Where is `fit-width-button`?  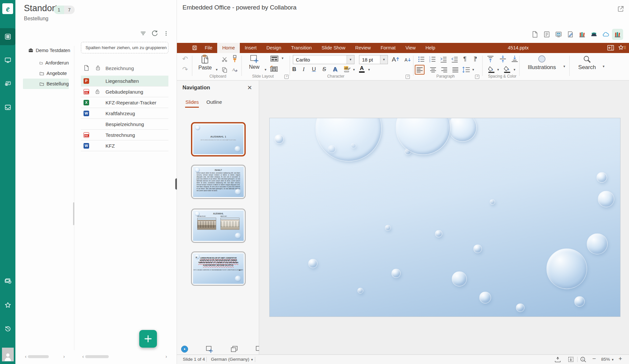
fit-width-button is located at coordinates (558, 360).